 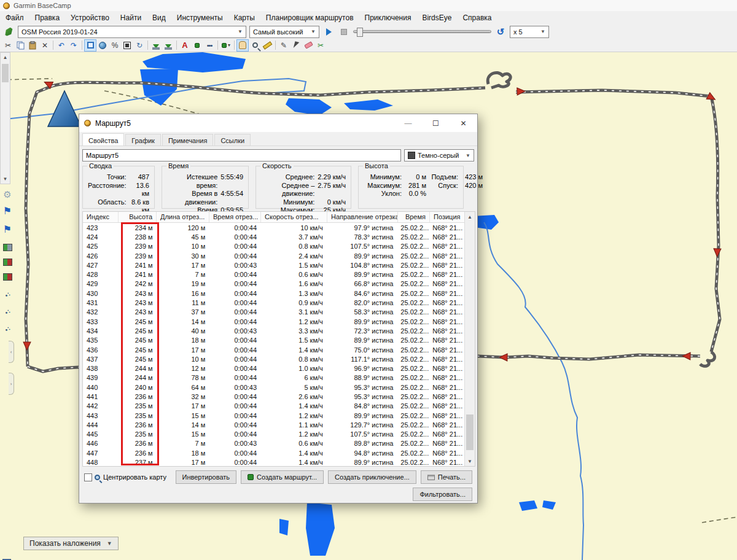 What do you see at coordinates (7, 195) in the screenshot?
I see `gear-icon: ⚙` at bounding box center [7, 195].